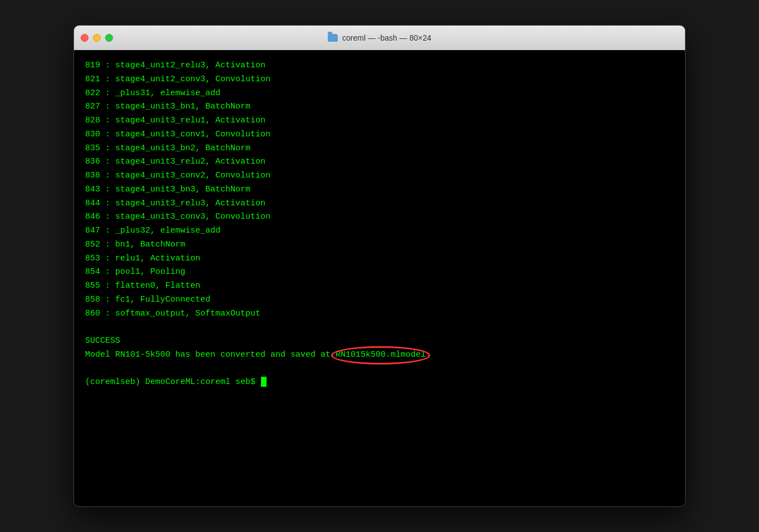 Image resolution: width=759 pixels, height=532 pixels. What do you see at coordinates (379, 204) in the screenshot?
I see `terminal-line: 844 : stage4_unit3_relu3, Activation` at bounding box center [379, 204].